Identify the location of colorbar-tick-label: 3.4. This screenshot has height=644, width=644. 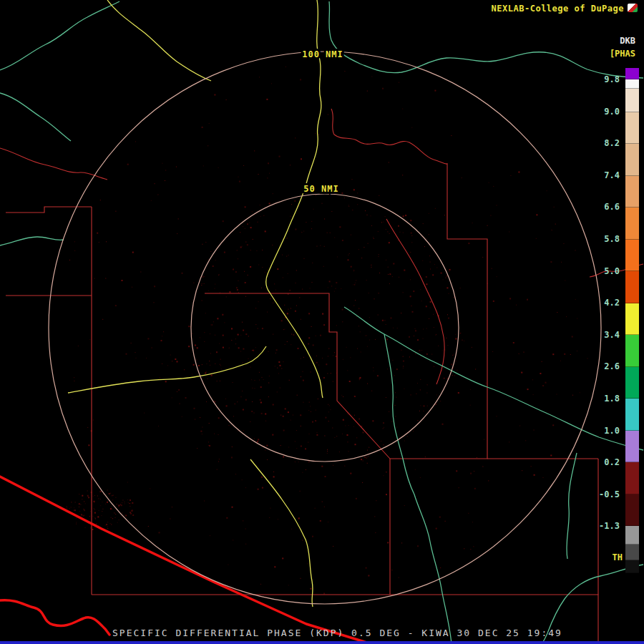
(602, 335).